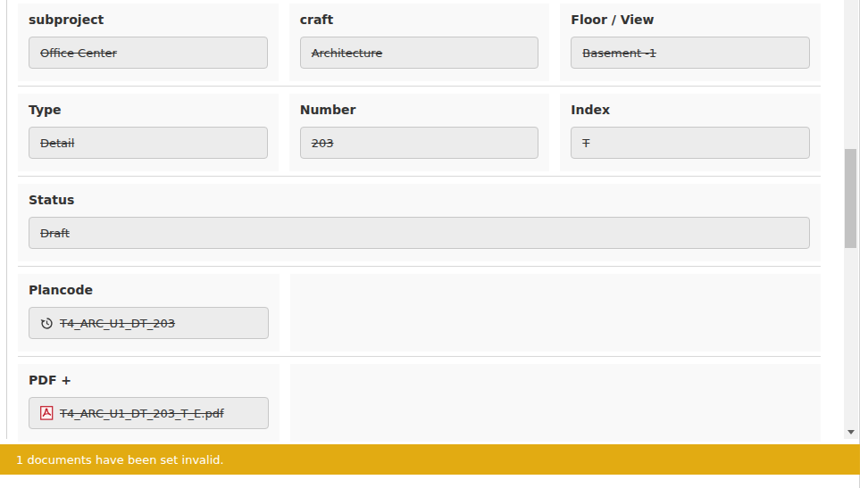  Describe the element at coordinates (148, 53) in the screenshot. I see `subproject-input: Office Center` at that location.